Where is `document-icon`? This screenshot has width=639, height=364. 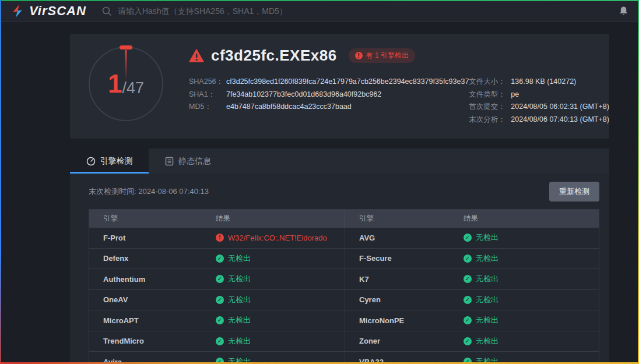
document-icon is located at coordinates (169, 161).